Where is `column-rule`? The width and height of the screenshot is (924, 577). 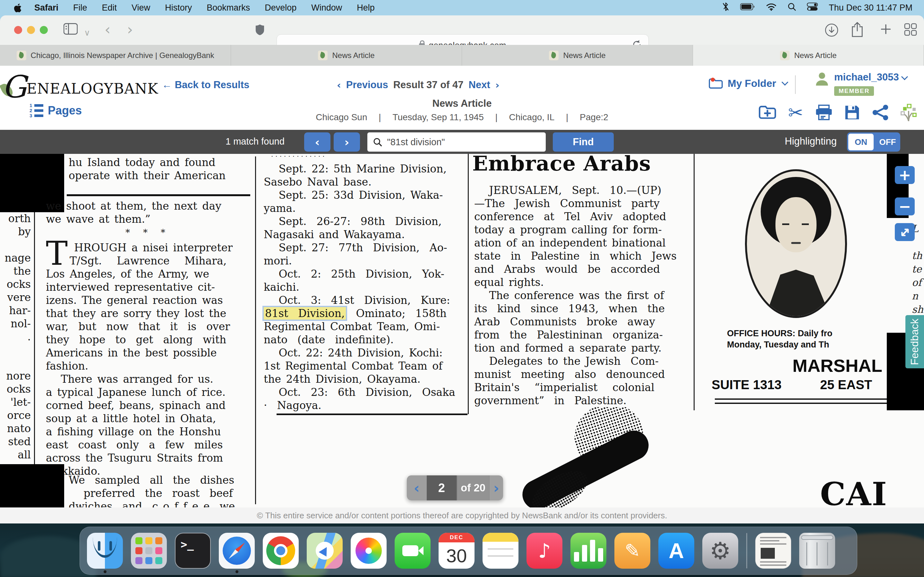
column-rule is located at coordinates (694, 282).